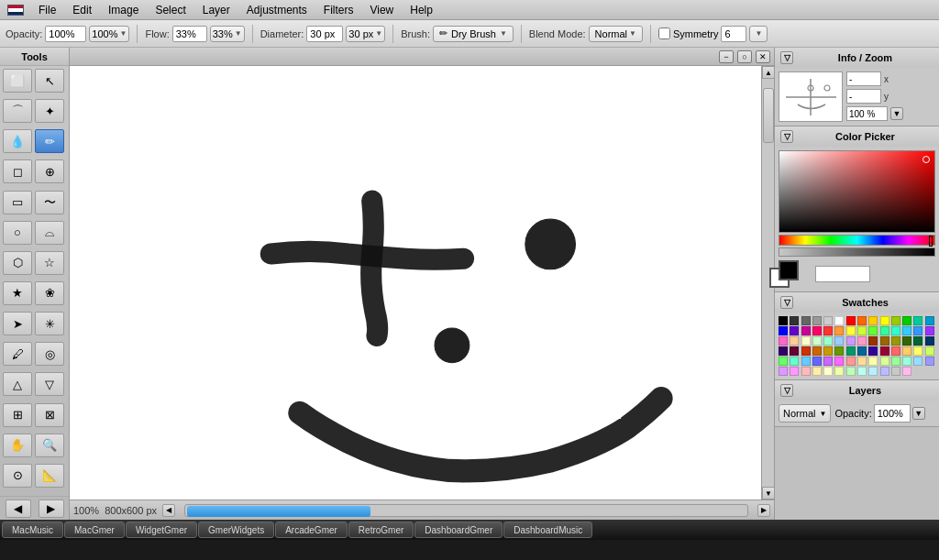 The height and width of the screenshot is (560, 939). I want to click on flow-input, so click(190, 34).